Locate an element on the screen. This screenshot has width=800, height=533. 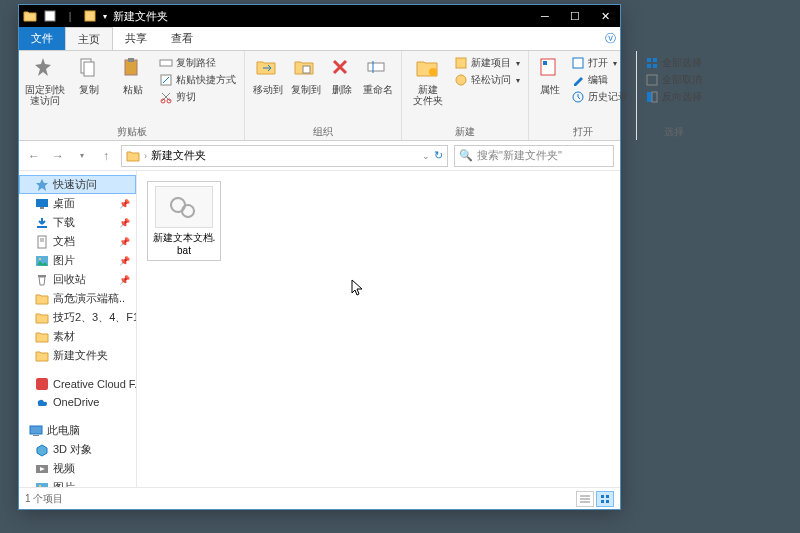
sidebar-item: 图片📌 is located at coordinates (78, 260).